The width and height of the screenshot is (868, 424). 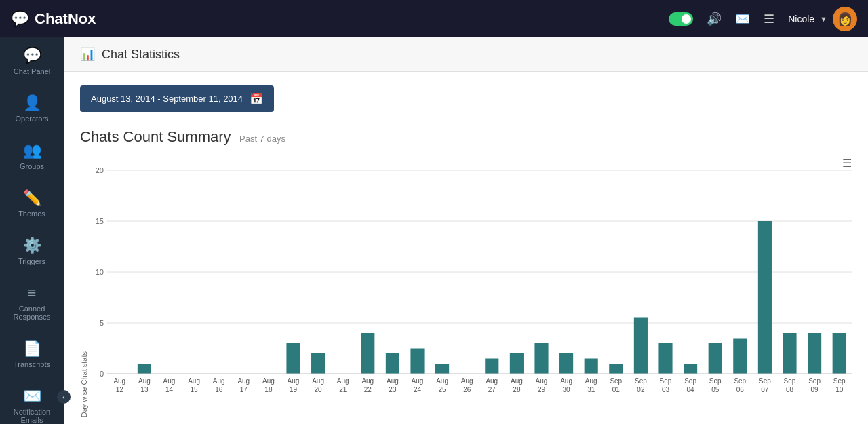 I want to click on svg-text: 29, so click(x=542, y=389).